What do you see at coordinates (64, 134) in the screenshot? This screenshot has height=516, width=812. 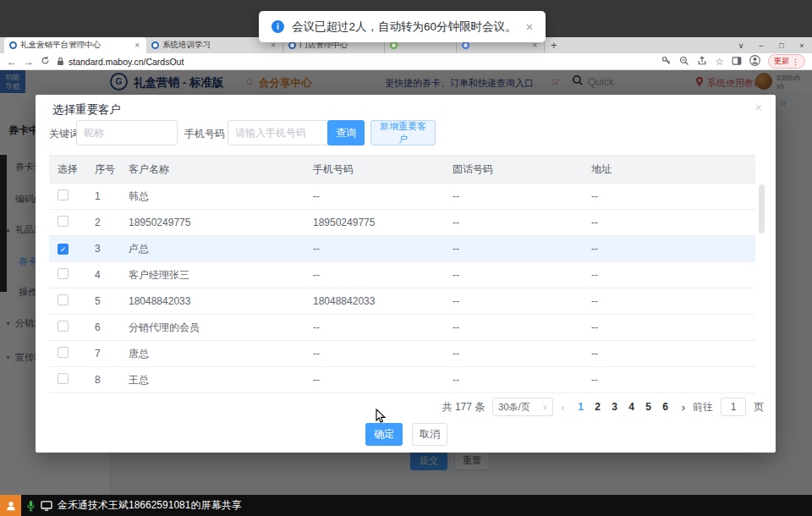 I see `keyword-label: 关键词` at bounding box center [64, 134].